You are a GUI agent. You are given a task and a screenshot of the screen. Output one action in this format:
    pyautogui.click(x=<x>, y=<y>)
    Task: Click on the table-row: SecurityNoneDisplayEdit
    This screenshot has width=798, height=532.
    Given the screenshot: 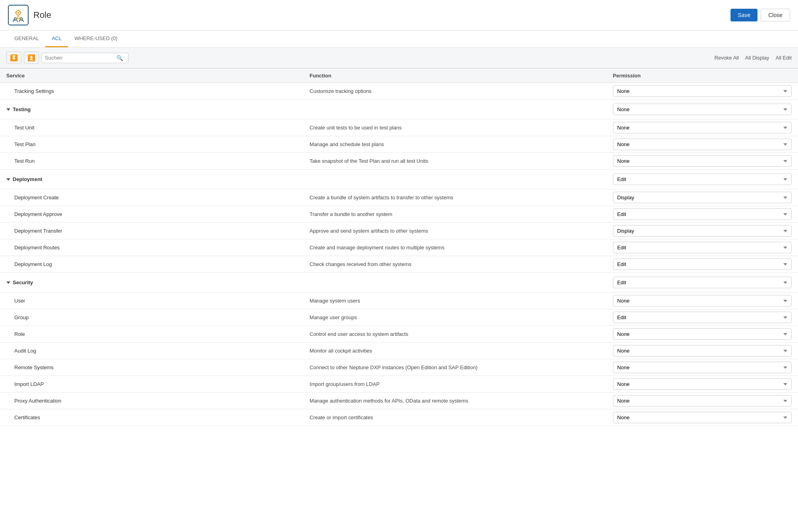 What is the action you would take?
    pyautogui.click(x=399, y=283)
    